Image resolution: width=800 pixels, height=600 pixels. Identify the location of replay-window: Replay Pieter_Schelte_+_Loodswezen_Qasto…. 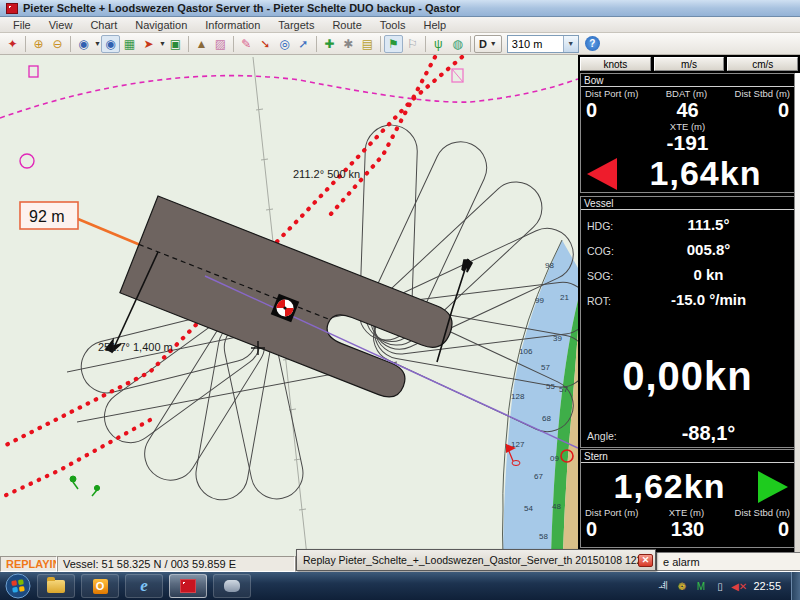
(476, 560).